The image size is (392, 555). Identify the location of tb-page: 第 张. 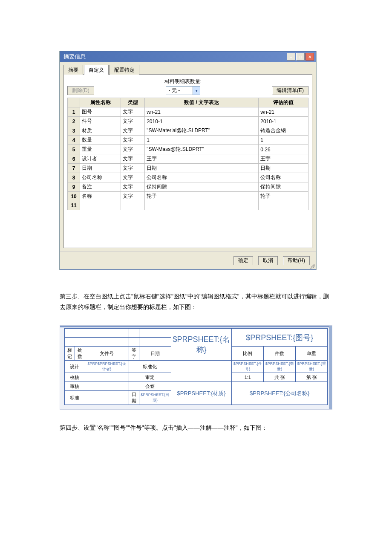
(312, 378).